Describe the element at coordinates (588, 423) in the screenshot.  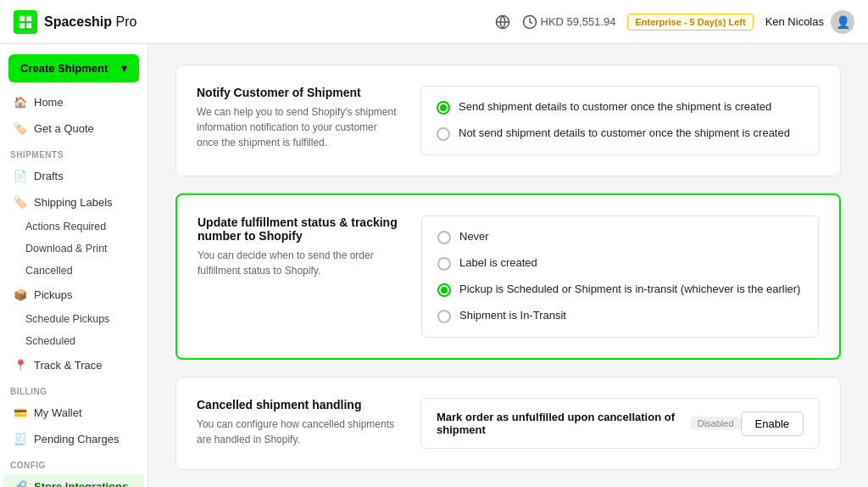
I see `cancelled-row-label: Mark order as unfulfilled upon cancellat…` at that location.